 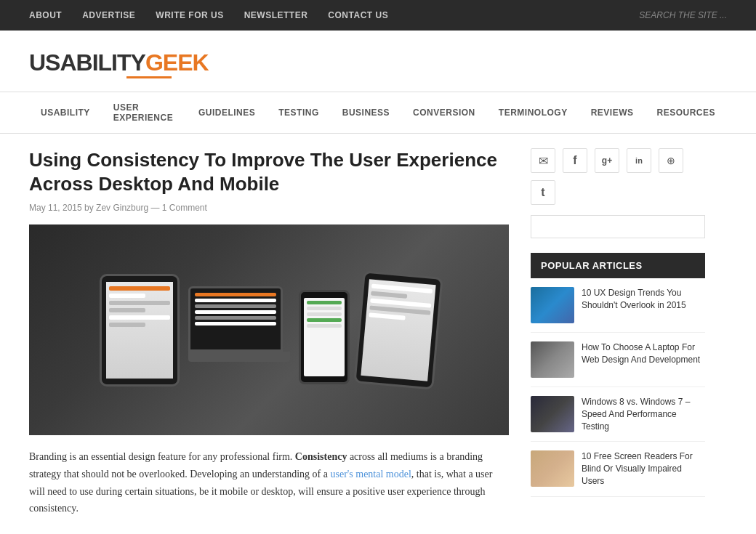 I want to click on cat-nav-reviews: REVIEWS, so click(x=612, y=113).